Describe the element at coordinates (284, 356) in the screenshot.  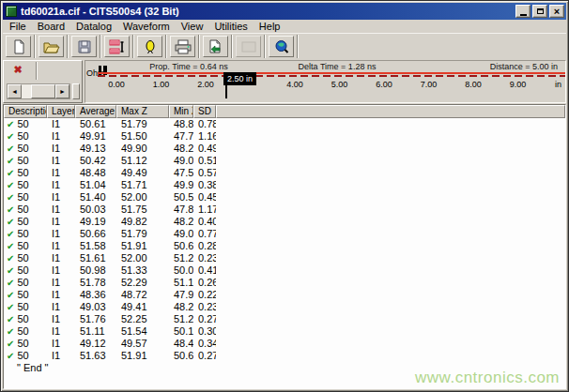
I see `table-row: ✔50I151.6351.9150.670.27` at that location.